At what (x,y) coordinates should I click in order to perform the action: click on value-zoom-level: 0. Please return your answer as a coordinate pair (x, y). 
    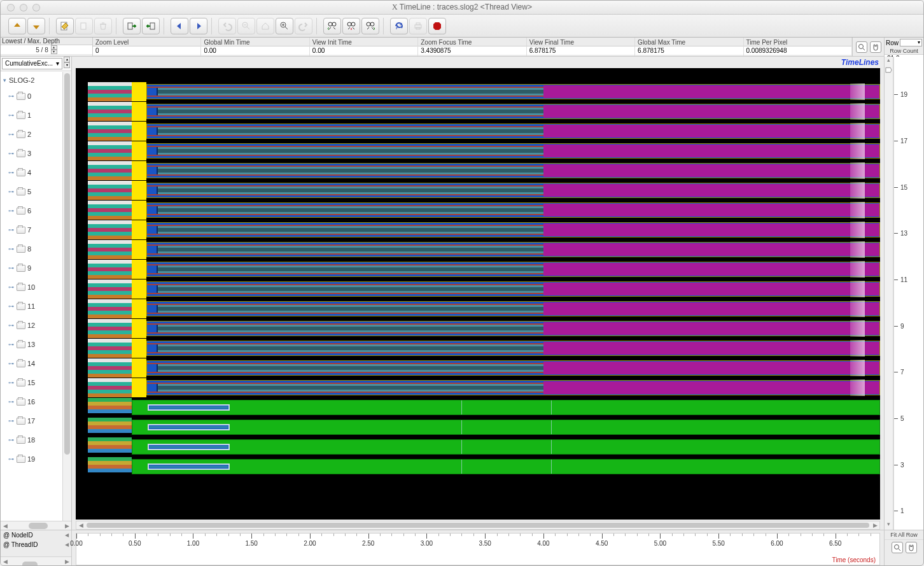
    Looking at the image, I should click on (146, 50).